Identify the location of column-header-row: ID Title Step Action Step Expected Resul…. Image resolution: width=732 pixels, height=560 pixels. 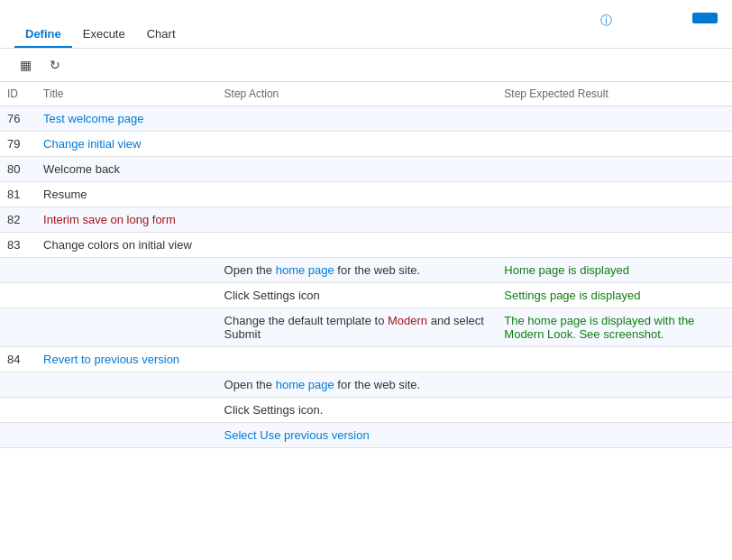
(366, 94).